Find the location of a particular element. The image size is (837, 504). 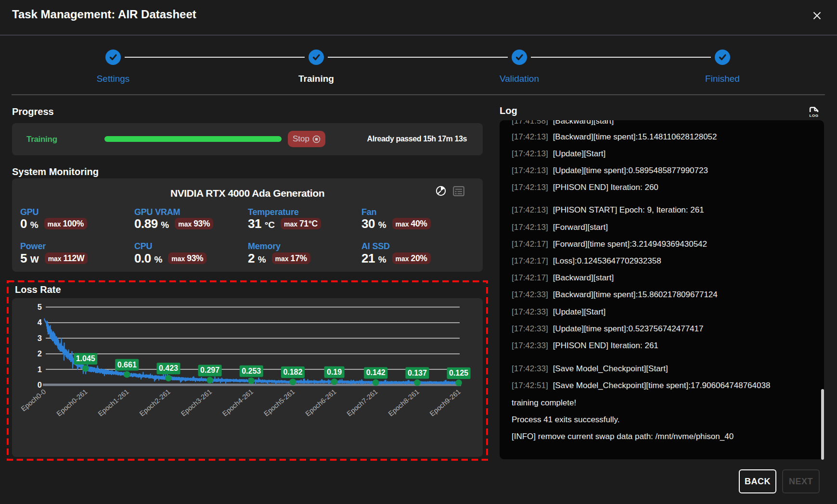

svg-text: Epoch2-261 is located at coordinates (155, 403).